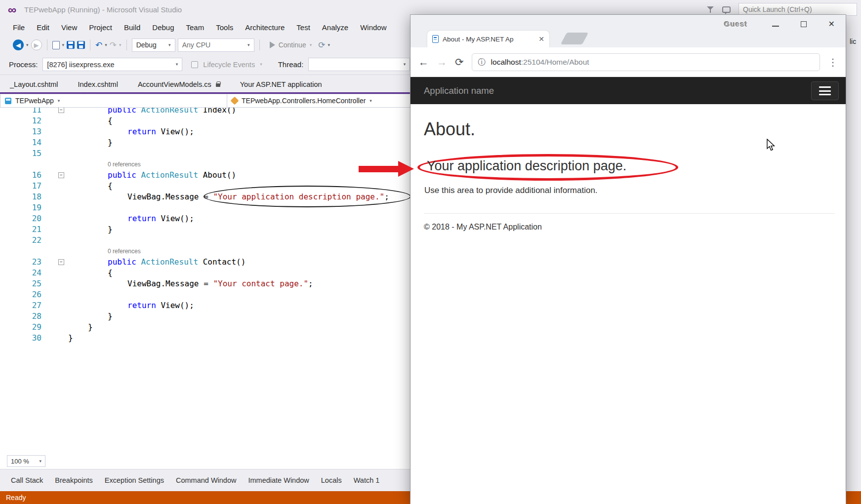  I want to click on panel-tab-watch-1: Watch 1, so click(367, 480).